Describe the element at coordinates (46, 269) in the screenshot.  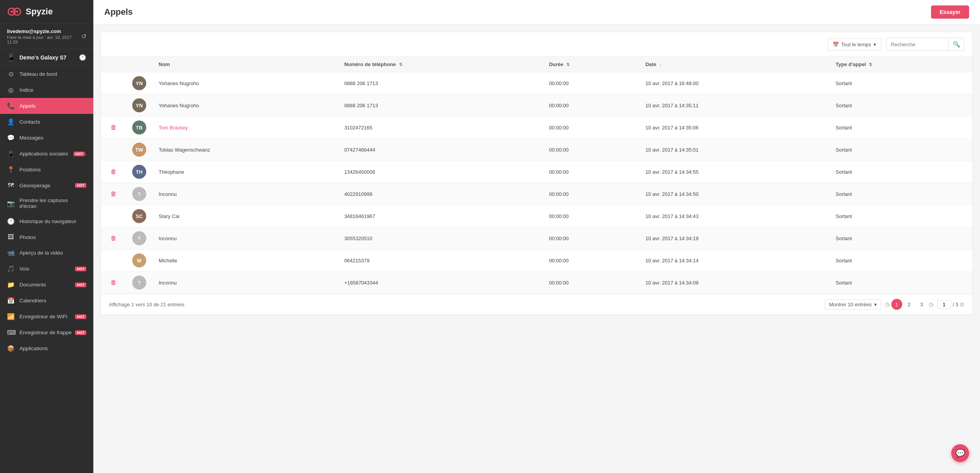
I see `nav-label-voix: Voix` at that location.